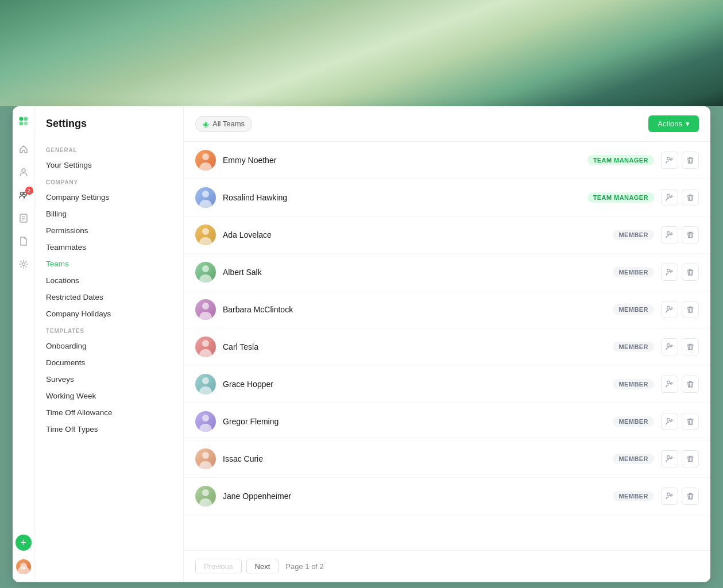  Describe the element at coordinates (24, 195) in the screenshot. I see `team-icon: 2` at that location.